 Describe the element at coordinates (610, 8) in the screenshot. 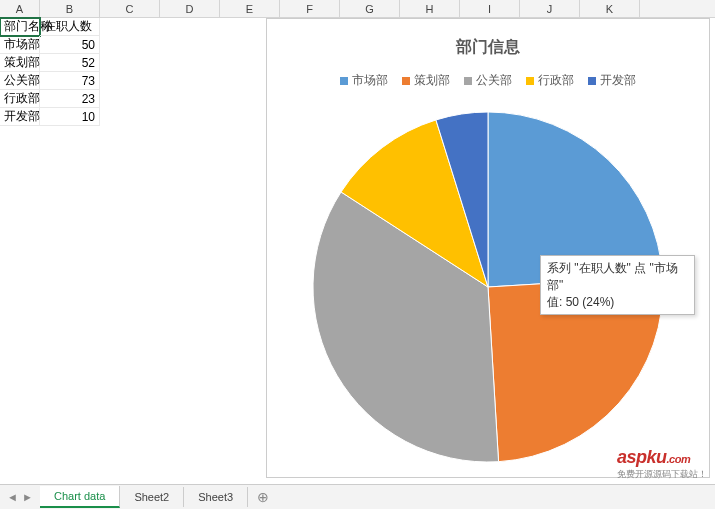

I see `col-header-K: K` at that location.